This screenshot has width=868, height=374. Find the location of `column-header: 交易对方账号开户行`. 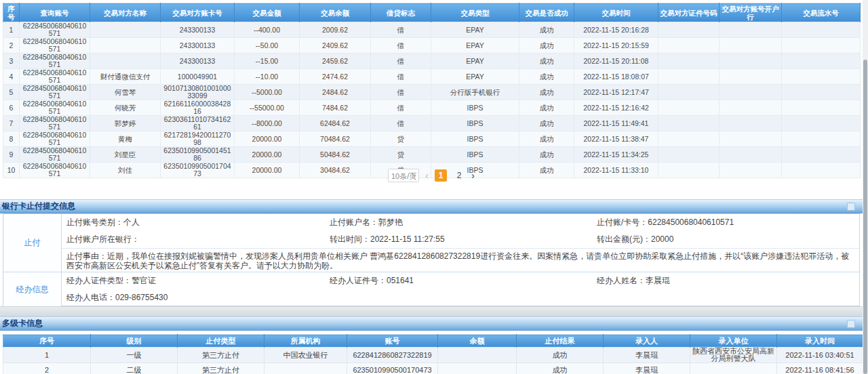

column-header: 交易对方账号开户行 is located at coordinates (751, 13).